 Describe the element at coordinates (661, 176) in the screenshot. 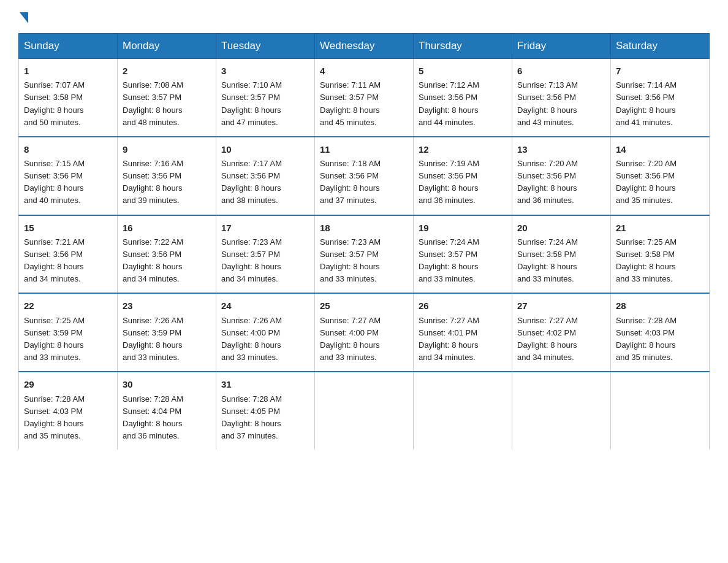

I see `calendar-cell: 14Sunrise: 7:20 AMSunset: 3:56 PMDayligh…` at that location.